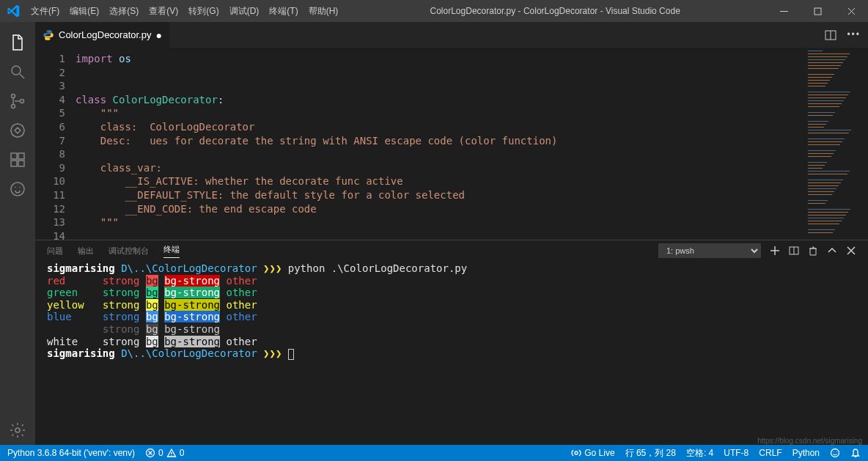 This screenshot has width=868, height=461. What do you see at coordinates (48, 35) in the screenshot?
I see `python-file-icon` at bounding box center [48, 35].